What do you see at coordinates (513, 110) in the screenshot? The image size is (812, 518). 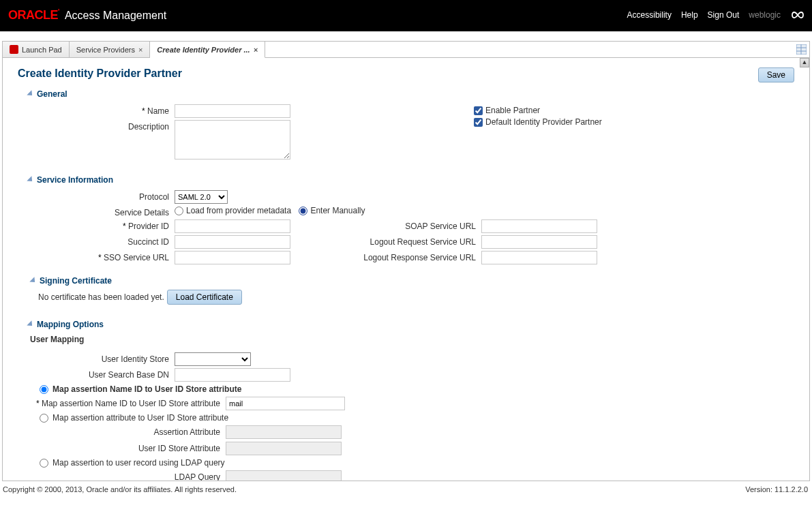 I see `enable-partner-label: Enable Partner` at bounding box center [513, 110].